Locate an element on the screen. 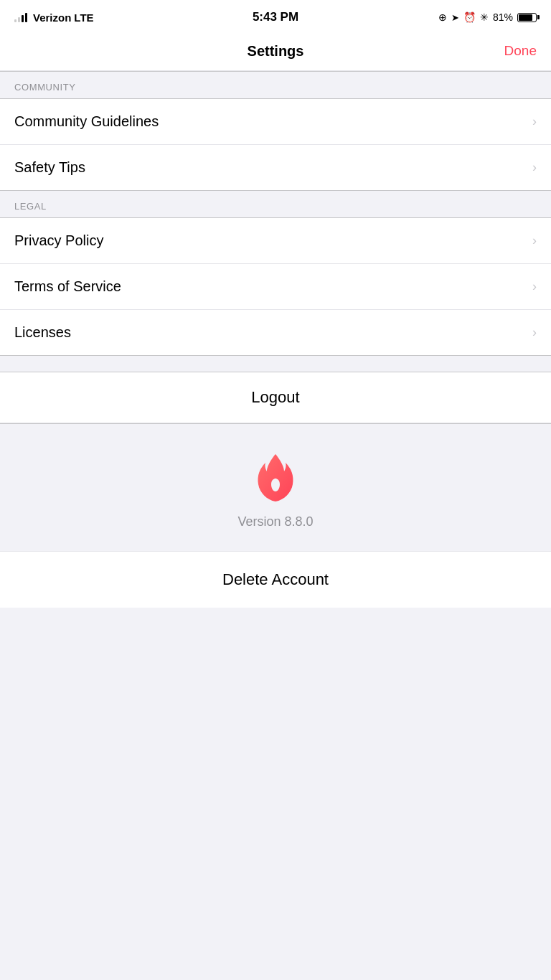 Image resolution: width=551 pixels, height=980 pixels. location-icon: ➤ is located at coordinates (455, 17).